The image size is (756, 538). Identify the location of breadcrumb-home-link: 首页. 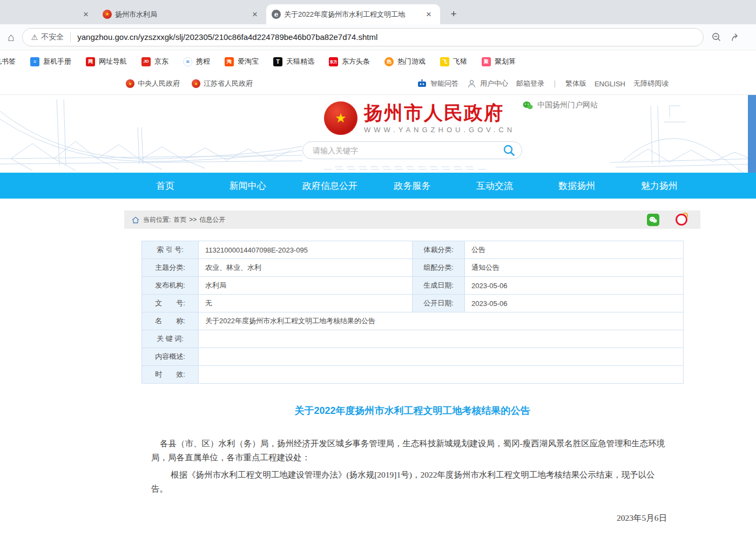
(180, 220).